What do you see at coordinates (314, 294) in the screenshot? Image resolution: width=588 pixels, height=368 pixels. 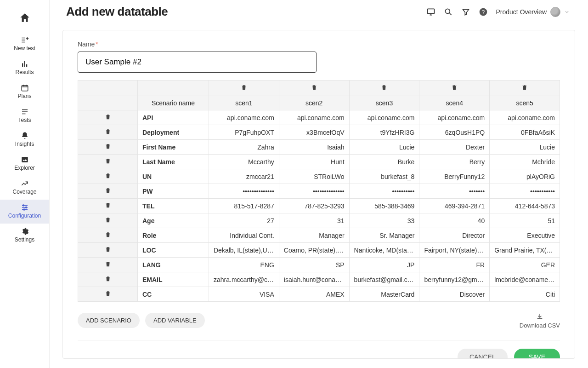 I see `cell: AMEX` at bounding box center [314, 294].